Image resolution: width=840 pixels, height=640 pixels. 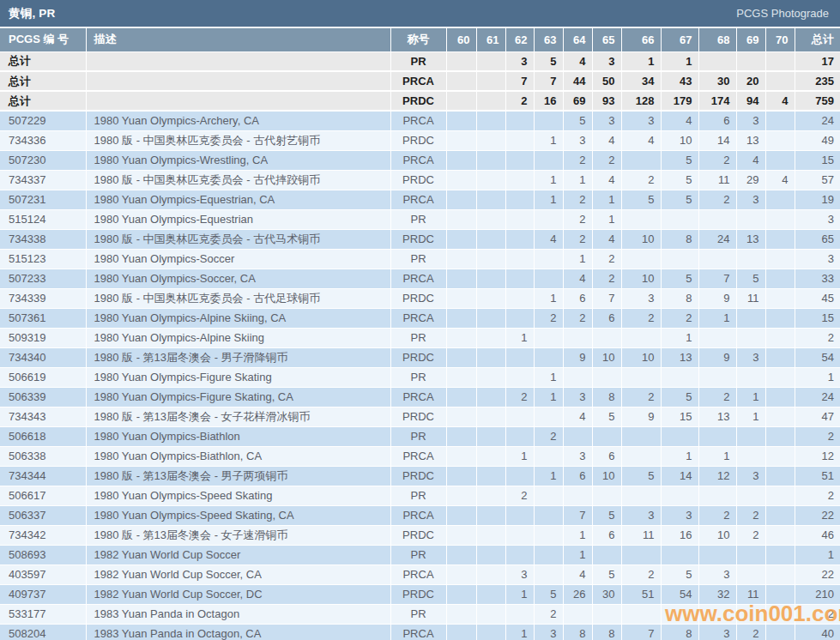 What do you see at coordinates (43, 377) in the screenshot?
I see `coin-id-link: 506619` at bounding box center [43, 377].